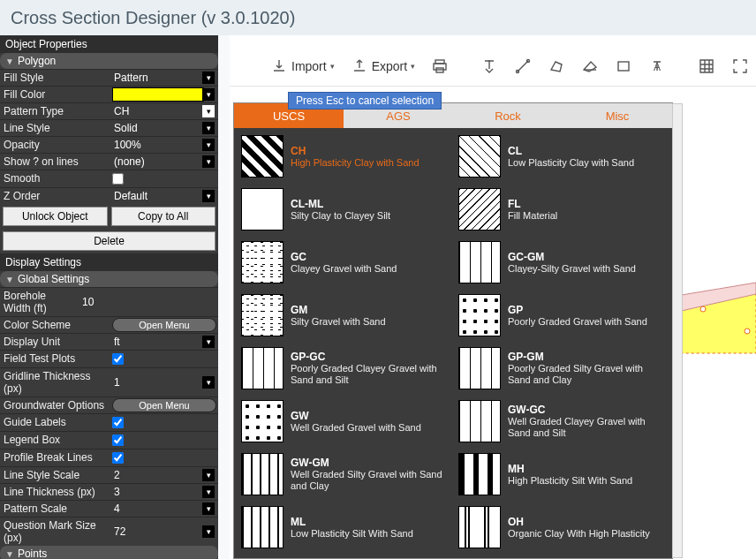  What do you see at coordinates (118, 422) in the screenshot?
I see `guide-labels-checkbox` at bounding box center [118, 422].